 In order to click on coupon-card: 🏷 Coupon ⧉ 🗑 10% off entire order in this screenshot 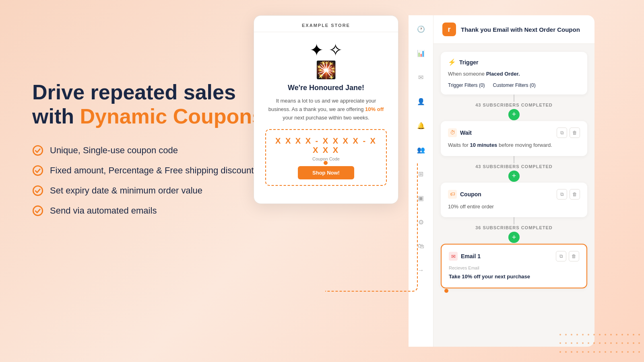, I will do `click(514, 200)`.